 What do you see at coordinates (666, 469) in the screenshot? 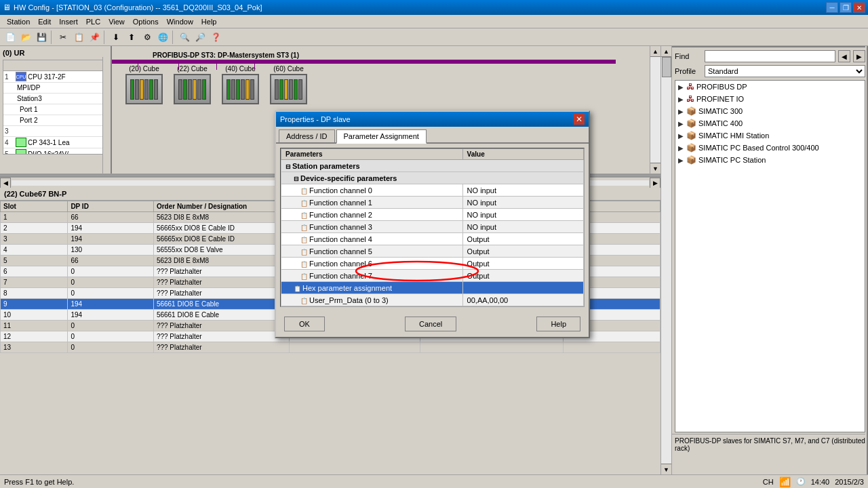
I see `main-scroll-down: ▼` at bounding box center [666, 469].